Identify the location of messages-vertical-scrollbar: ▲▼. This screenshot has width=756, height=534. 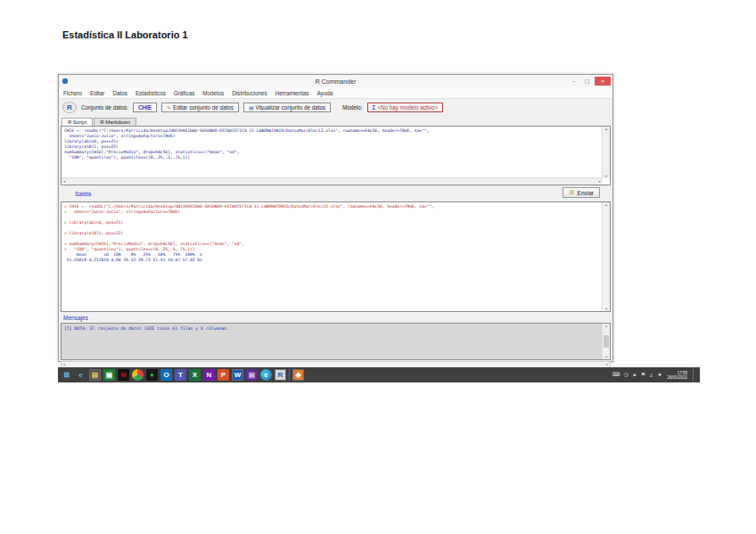
(606, 341).